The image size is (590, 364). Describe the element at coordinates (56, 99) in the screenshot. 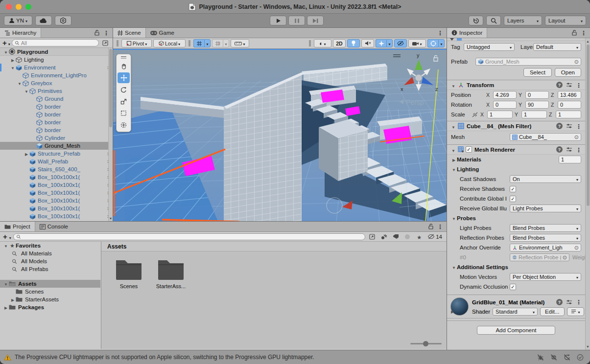

I see `hierarchy-item: Ground` at that location.